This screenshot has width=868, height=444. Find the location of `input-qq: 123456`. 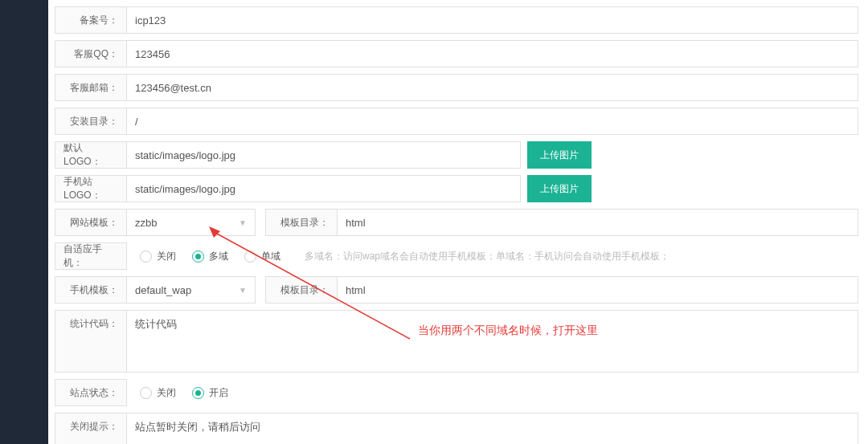

input-qq: 123456 is located at coordinates (493, 54).